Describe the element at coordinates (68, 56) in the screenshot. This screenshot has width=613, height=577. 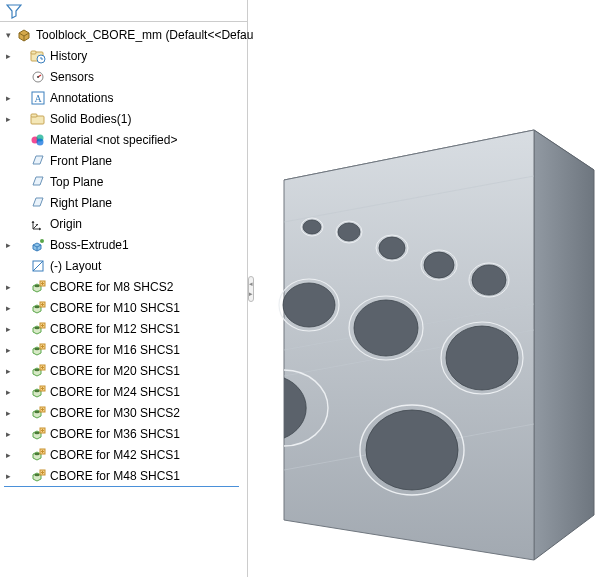
I see `tree-item-label: History` at that location.